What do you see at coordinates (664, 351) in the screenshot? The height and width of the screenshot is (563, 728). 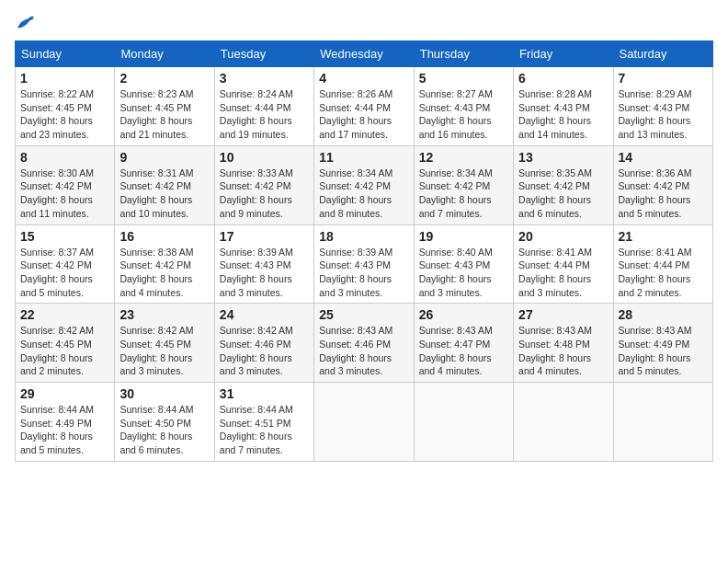 I see `day-info: Sunrise: 8:43 AMSunset: 4:49 PMDaylight:…` at bounding box center [664, 351].